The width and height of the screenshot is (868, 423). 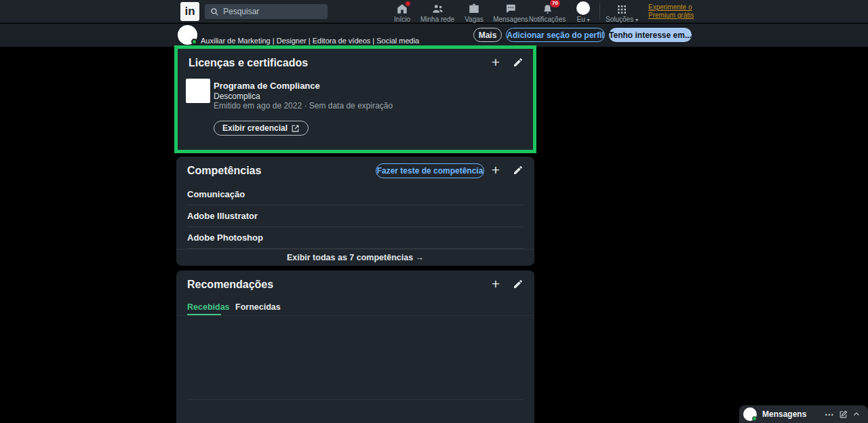 I want to click on nav-my-network-label: Minha rede, so click(x=437, y=19).